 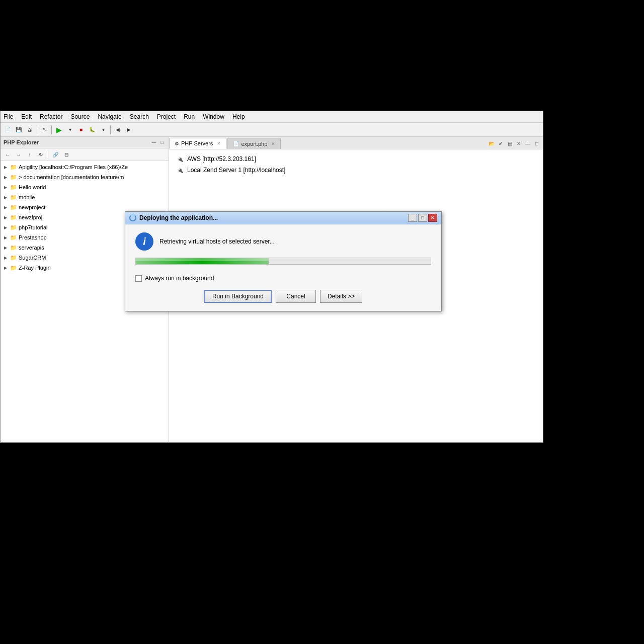 What do you see at coordinates (19, 154) in the screenshot?
I see `forward-nav-btn: →` at bounding box center [19, 154].